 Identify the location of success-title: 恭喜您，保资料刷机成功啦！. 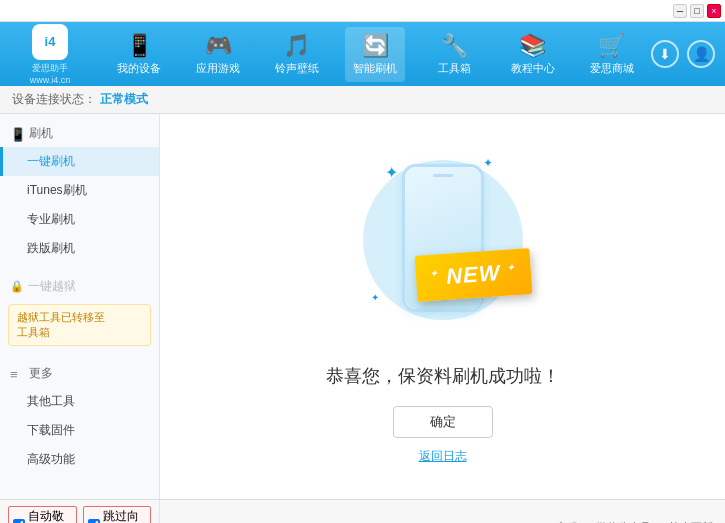
(443, 376).